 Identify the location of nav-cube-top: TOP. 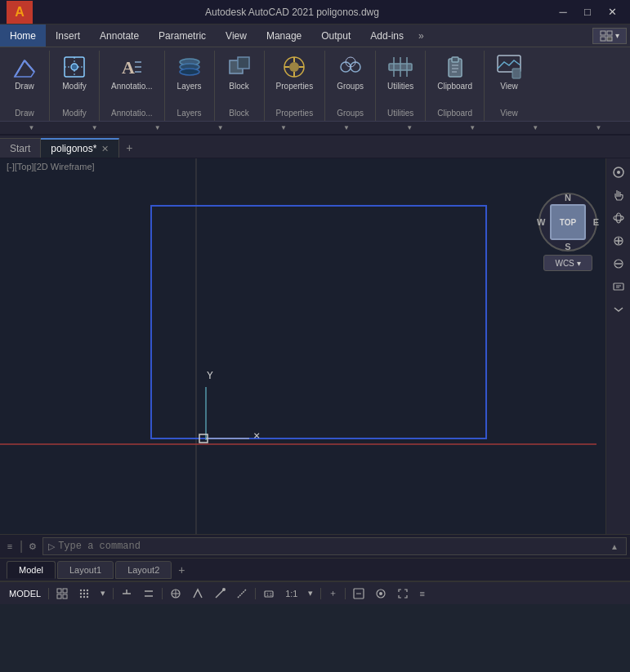
(568, 222).